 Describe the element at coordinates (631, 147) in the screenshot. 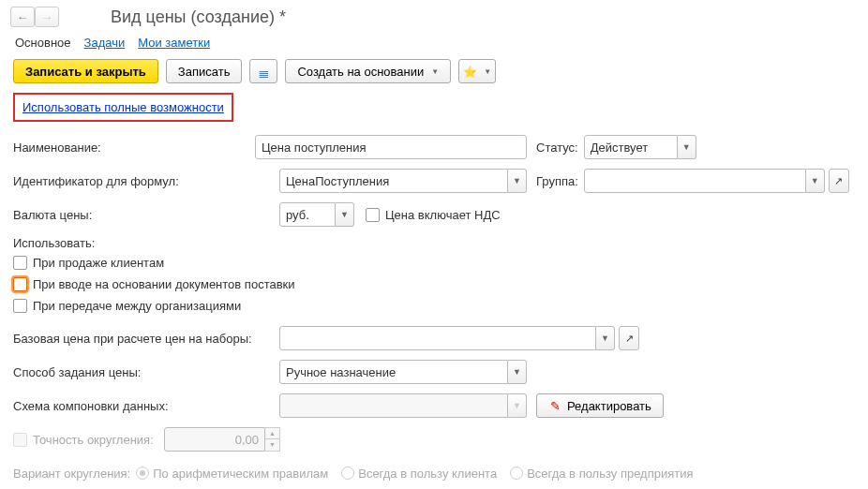

I see `status-input` at that location.